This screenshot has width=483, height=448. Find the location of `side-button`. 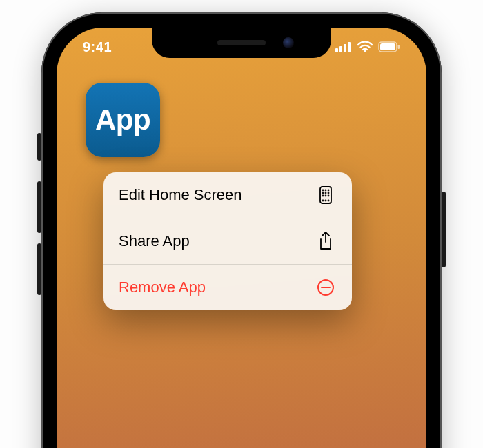

side-button is located at coordinates (444, 230).